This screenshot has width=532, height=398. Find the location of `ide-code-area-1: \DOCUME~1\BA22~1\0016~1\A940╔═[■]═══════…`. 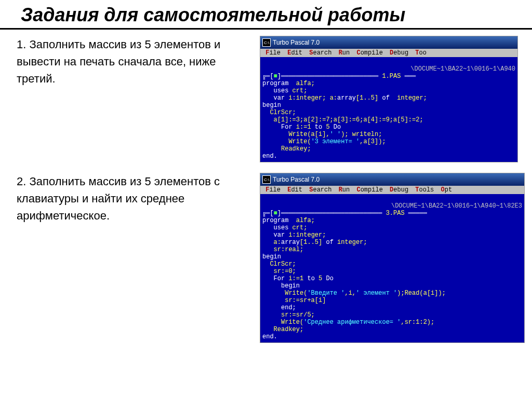

ide-code-area-1: \DOCUME~1\BA22~1\0016~1\A940╔═[■]═══════… is located at coordinates (389, 109).